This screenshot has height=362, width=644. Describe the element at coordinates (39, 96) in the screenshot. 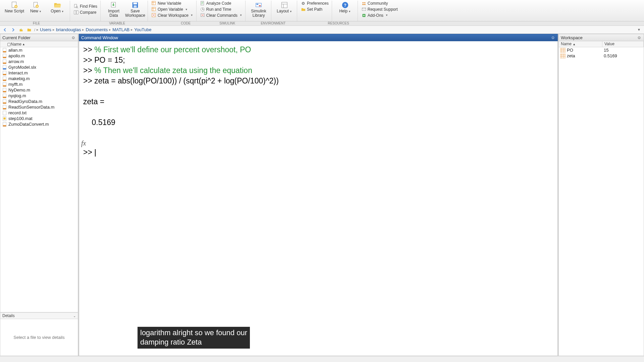

I see `file-item: nyqlog.m` at that location.